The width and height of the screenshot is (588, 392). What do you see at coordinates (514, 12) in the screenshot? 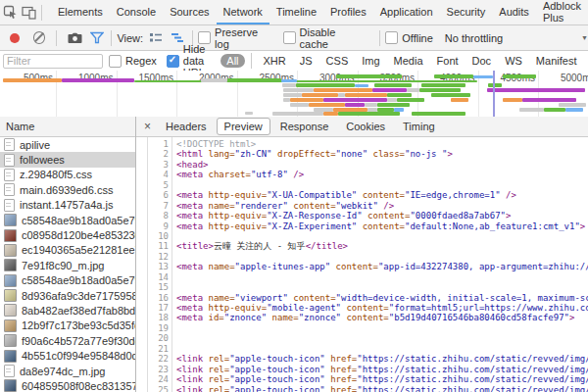
I see `tab-audits: Audits` at bounding box center [514, 12].